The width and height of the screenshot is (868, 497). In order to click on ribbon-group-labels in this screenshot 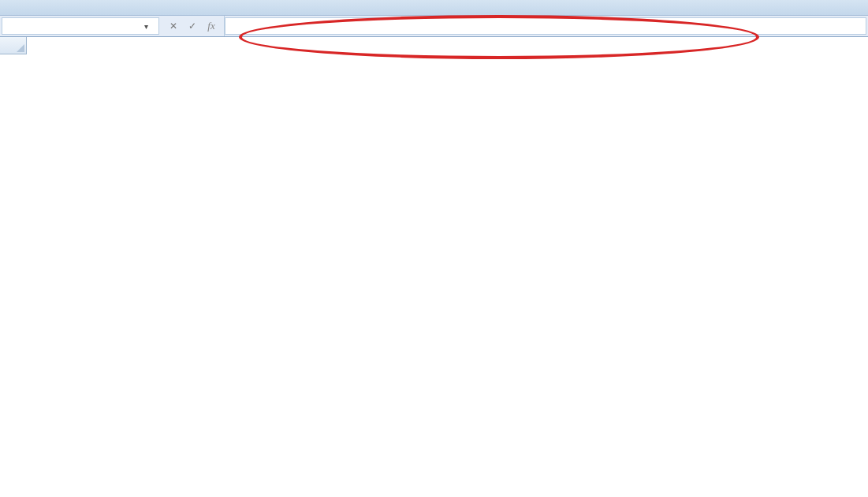, I will do `click(434, 8)`.